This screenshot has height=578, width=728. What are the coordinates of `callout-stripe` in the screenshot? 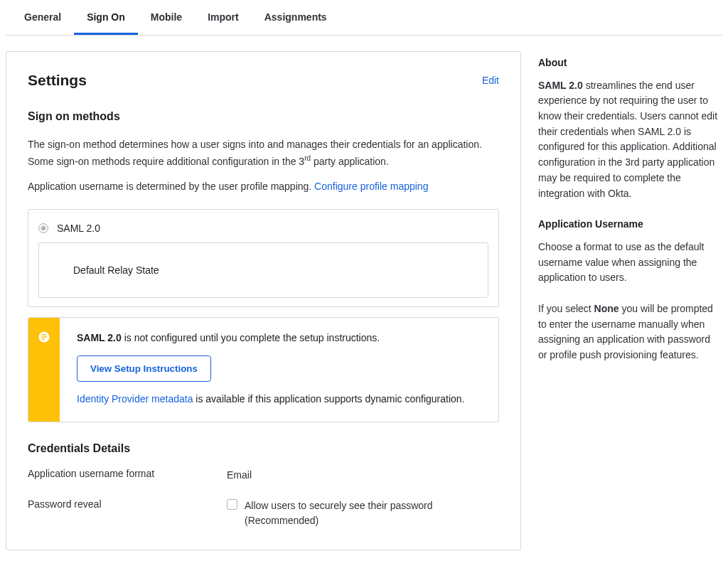 It's located at (44, 370).